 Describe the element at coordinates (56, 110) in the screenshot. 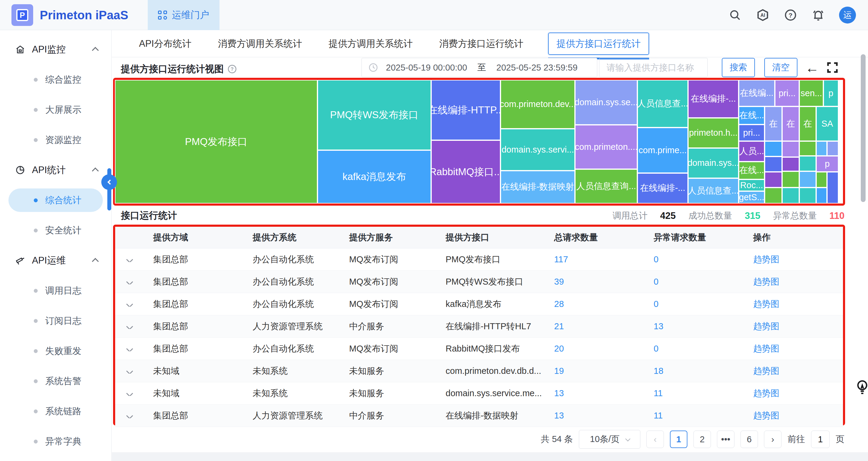

I see `sidebar-item-大屏展示: 大屏展示` at that location.